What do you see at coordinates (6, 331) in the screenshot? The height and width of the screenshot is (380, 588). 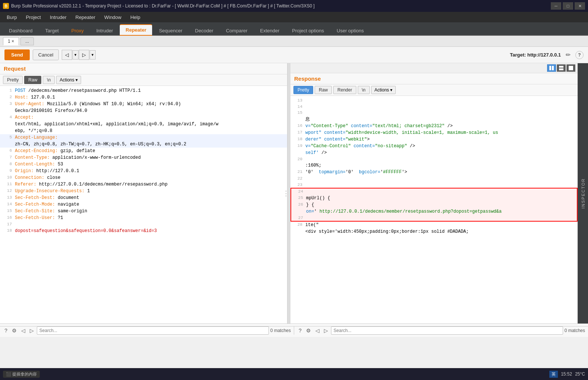 I see `request-search-help-icon: ?` at bounding box center [6, 331].